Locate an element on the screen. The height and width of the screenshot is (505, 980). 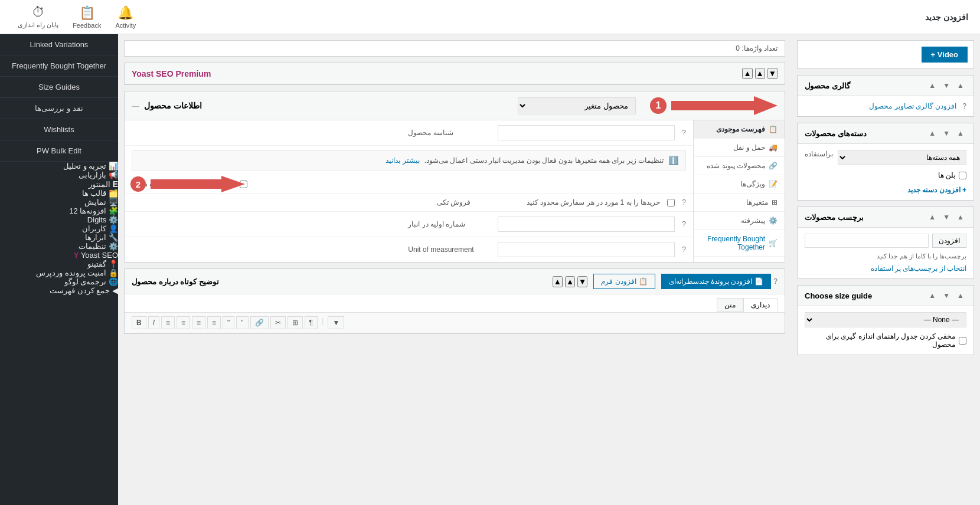
activity-btn: 🔔 Activity is located at coordinates (125, 17).